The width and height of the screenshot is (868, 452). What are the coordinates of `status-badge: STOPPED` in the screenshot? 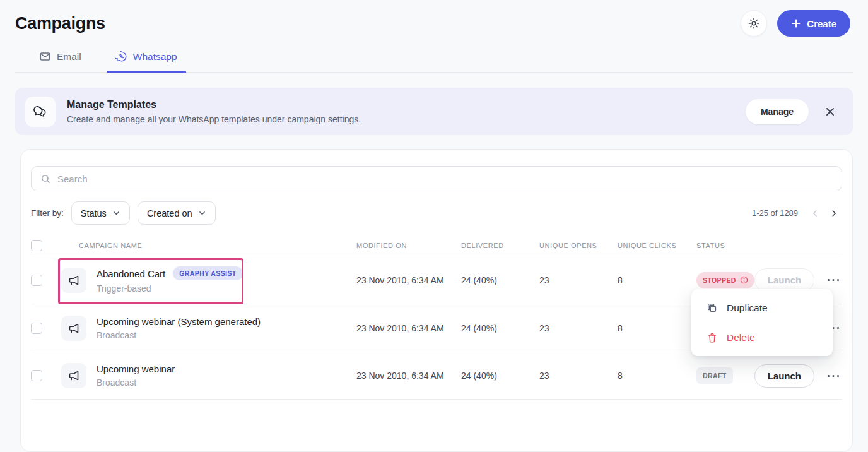 It's located at (725, 280).